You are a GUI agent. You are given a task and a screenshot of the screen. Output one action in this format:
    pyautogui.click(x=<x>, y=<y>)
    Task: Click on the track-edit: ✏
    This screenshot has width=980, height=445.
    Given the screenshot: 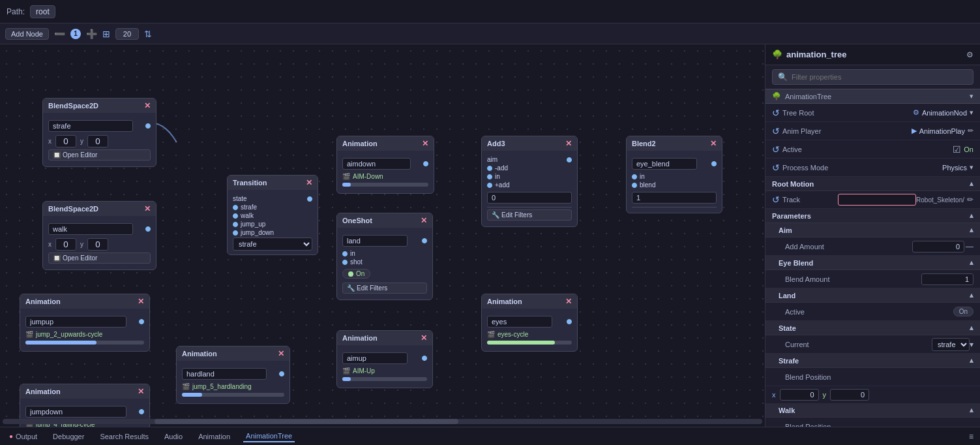 What is the action you would take?
    pyautogui.click(x=970, y=200)
    